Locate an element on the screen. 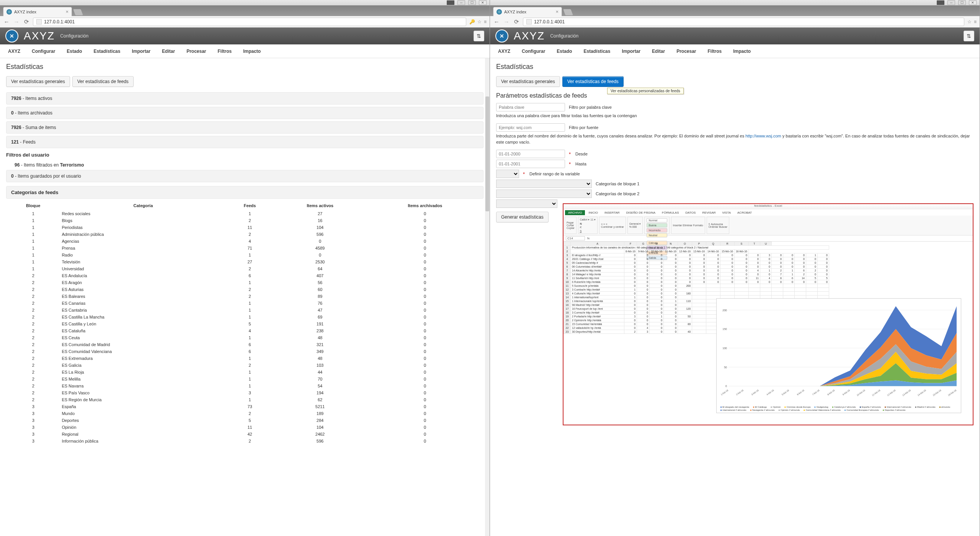 The image size is (980, 536). table-row: 1Prensa7145890 is located at coordinates (245, 248).